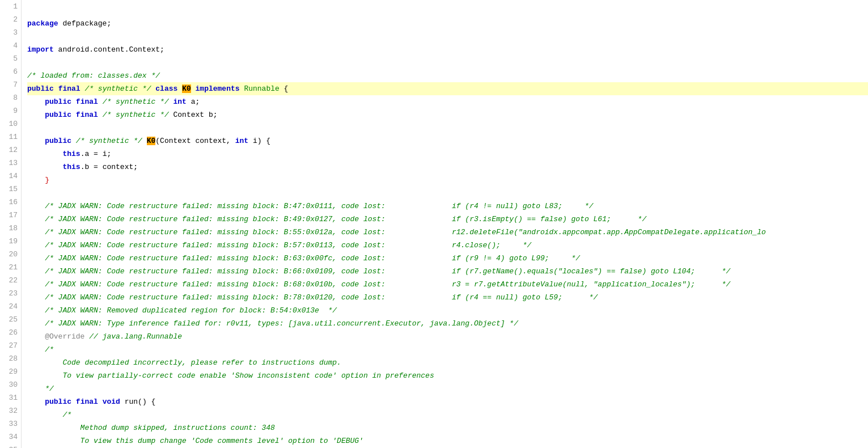 The height and width of the screenshot is (448, 868). What do you see at coordinates (10, 280) in the screenshot?
I see `line-number-22: 22` at bounding box center [10, 280].